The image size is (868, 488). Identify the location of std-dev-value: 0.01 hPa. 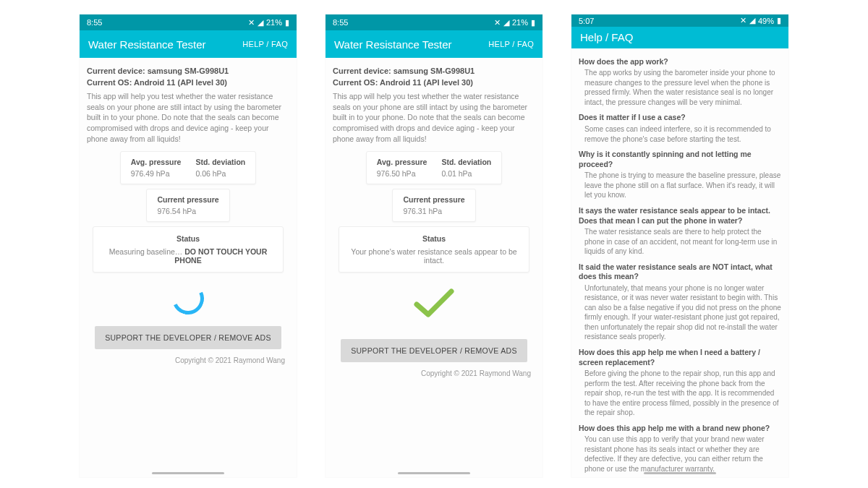
(466, 174).